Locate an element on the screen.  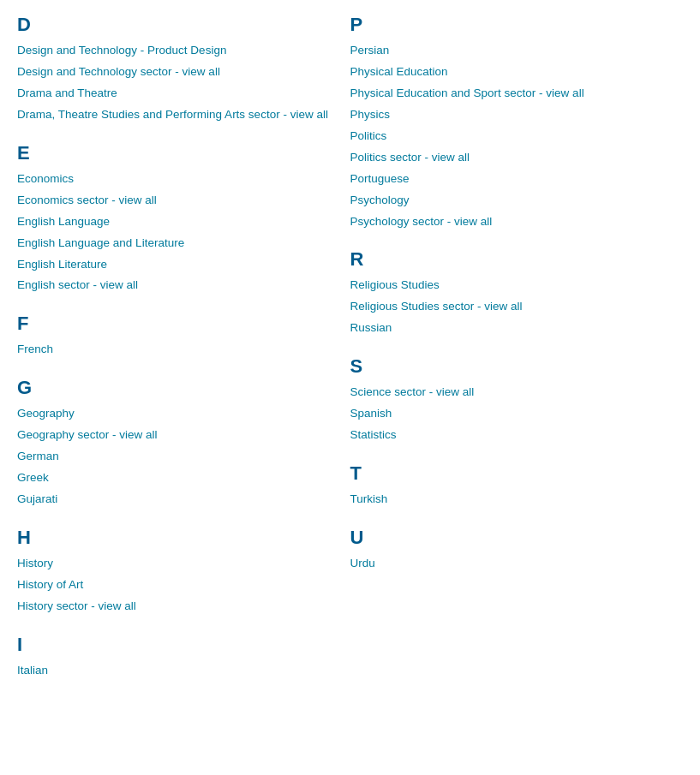
list-item: Physics is located at coordinates (509, 115).